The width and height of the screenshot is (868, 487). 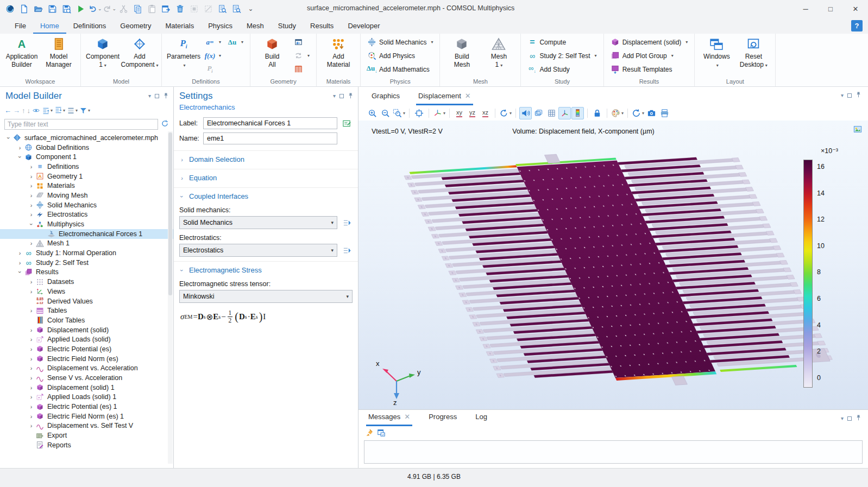 I want to click on functions-button: f(x)▾, so click(x=213, y=55).